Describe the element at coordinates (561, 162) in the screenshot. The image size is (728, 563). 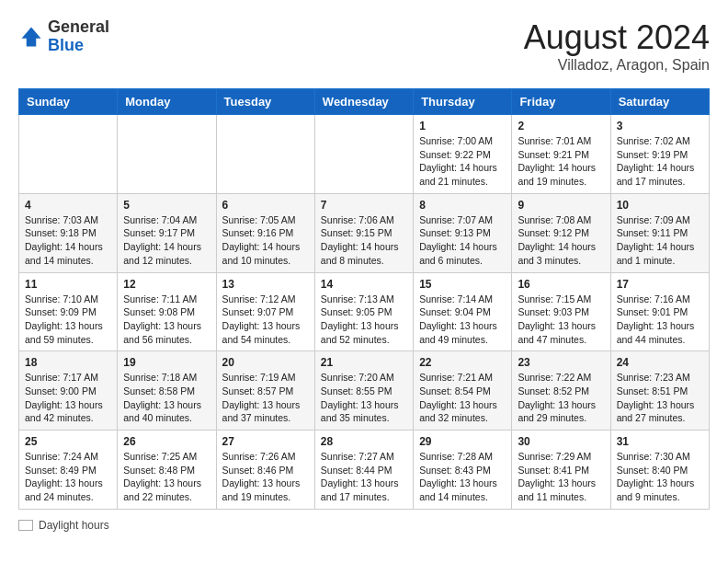
I see `day-info: Sunrise: 7:01 AM Sunset: 9:21 PM Dayligh…` at that location.